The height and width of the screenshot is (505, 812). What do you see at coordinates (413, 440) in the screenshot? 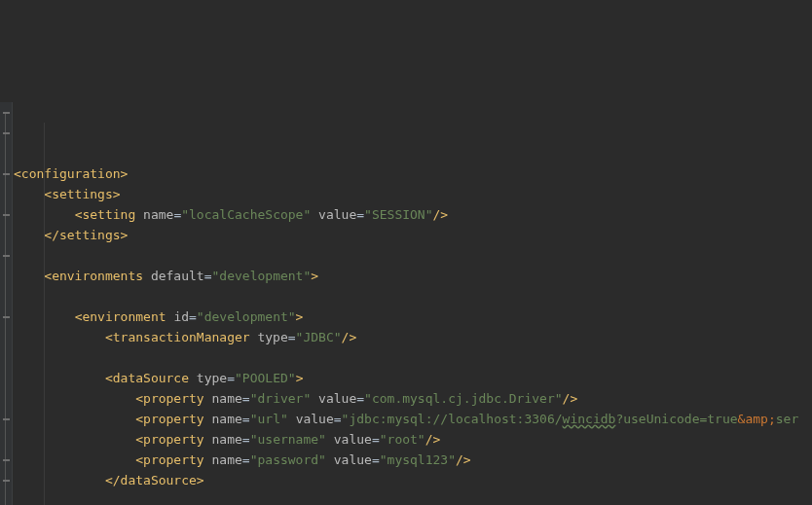
I see `code-line: <property name="username" value="root"/>` at bounding box center [413, 440].